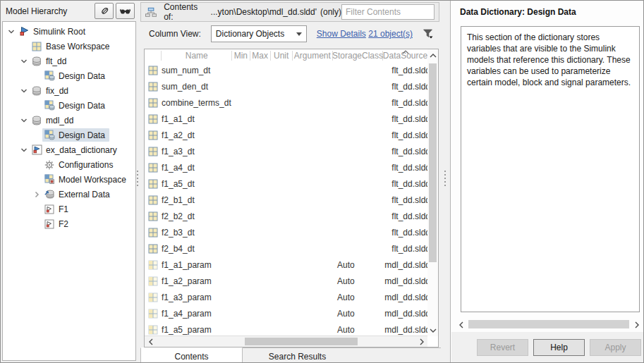  What do you see at coordinates (153, 56) in the screenshot?
I see `column-header-icon` at bounding box center [153, 56].